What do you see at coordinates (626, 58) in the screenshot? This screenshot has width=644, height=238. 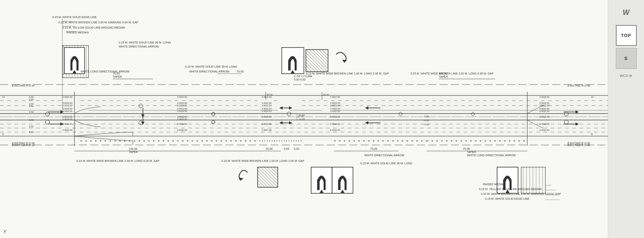 I see `s-button: S` at bounding box center [626, 58].